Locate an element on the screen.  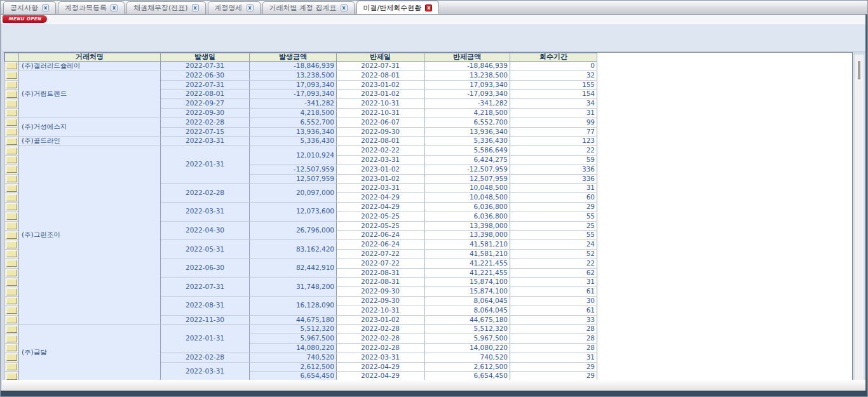
collection-days-cell: 154 is located at coordinates (554, 94).